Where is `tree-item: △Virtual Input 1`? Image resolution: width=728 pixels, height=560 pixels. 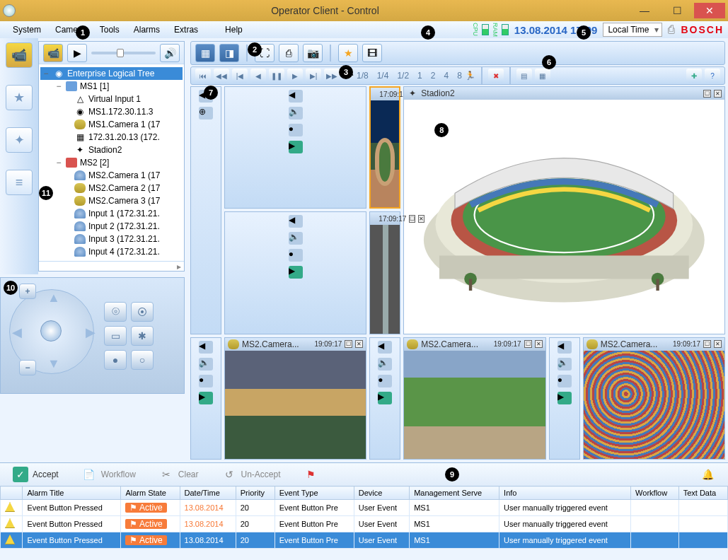
tree-item: △Virtual Input 1 is located at coordinates (112, 99).